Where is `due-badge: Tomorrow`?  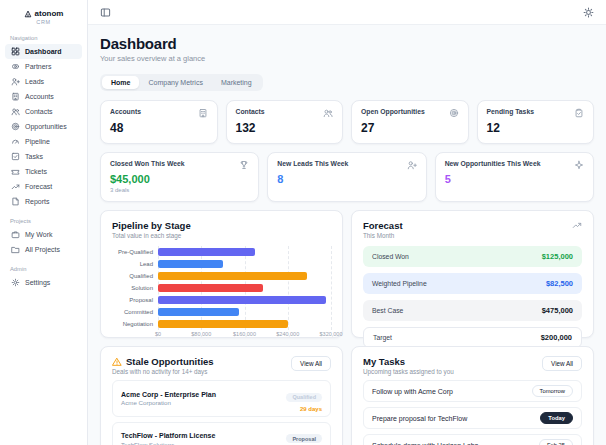 due-badge: Tomorrow is located at coordinates (552, 391).